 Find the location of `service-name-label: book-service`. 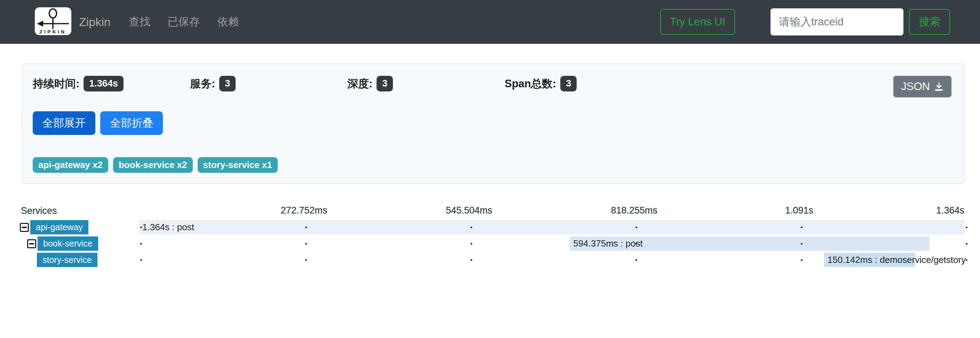

service-name-label: book-service is located at coordinates (68, 243).